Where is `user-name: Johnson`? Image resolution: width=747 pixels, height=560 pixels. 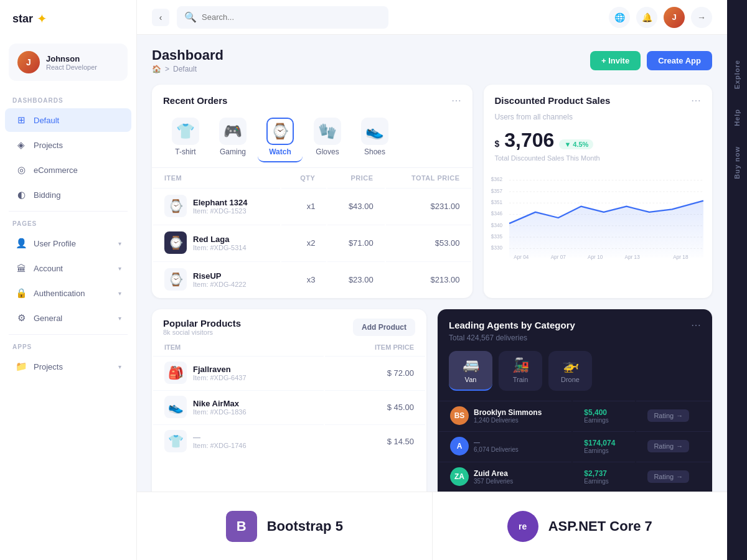
user-name: Johnson is located at coordinates (72, 58).